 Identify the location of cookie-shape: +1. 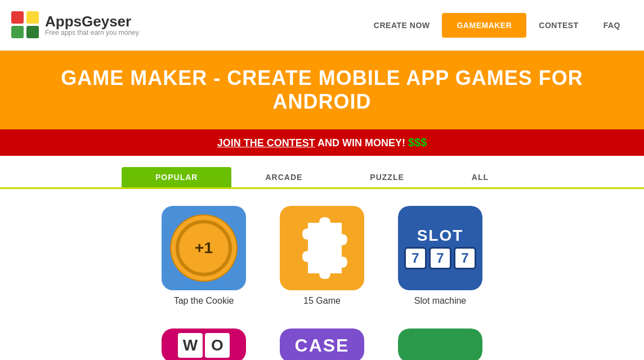
(204, 248).